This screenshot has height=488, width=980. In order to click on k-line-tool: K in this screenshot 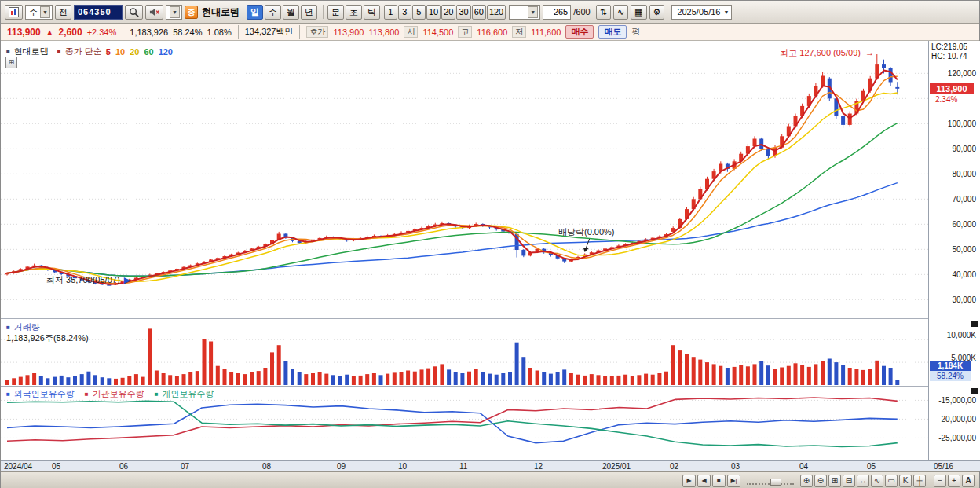, I will do `click(905, 481)`.